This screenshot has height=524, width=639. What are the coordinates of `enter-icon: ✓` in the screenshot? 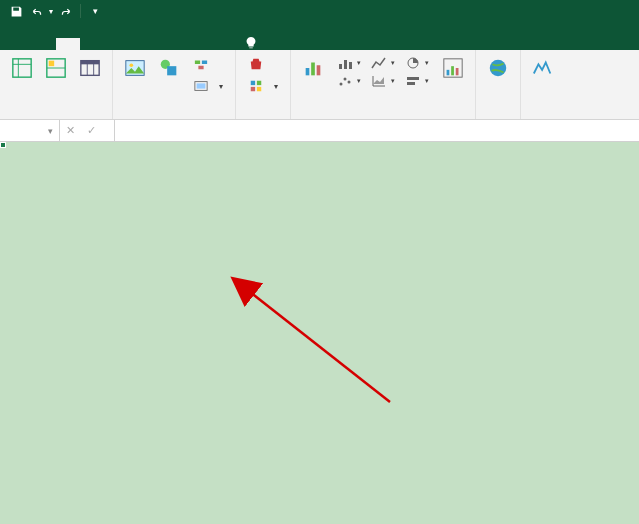 It's located at (92, 130).